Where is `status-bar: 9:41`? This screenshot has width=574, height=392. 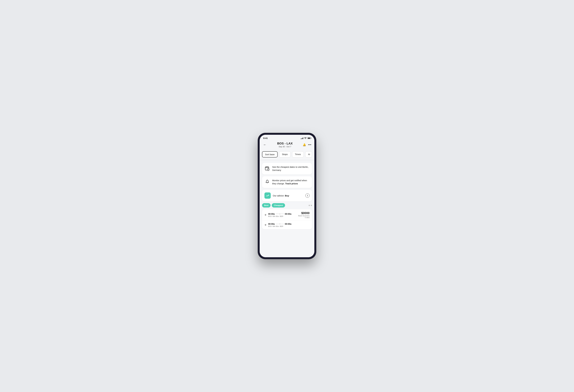
status-bar: 9:41 is located at coordinates (287, 138).